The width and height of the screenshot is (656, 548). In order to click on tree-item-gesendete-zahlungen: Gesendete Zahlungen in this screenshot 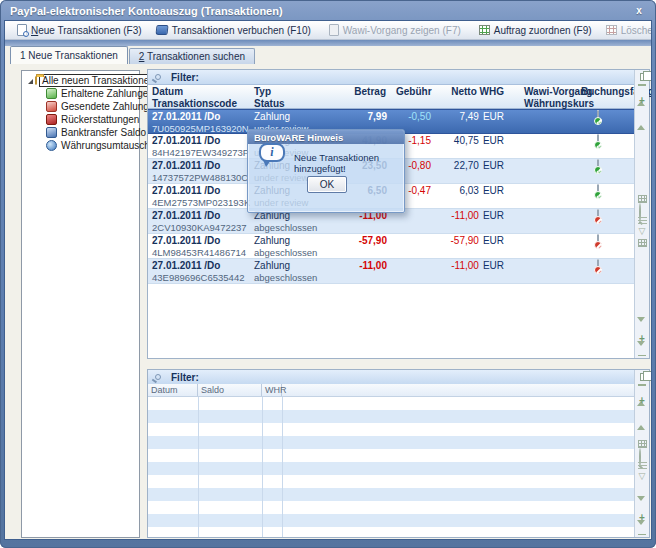, I will do `click(80, 106)`.